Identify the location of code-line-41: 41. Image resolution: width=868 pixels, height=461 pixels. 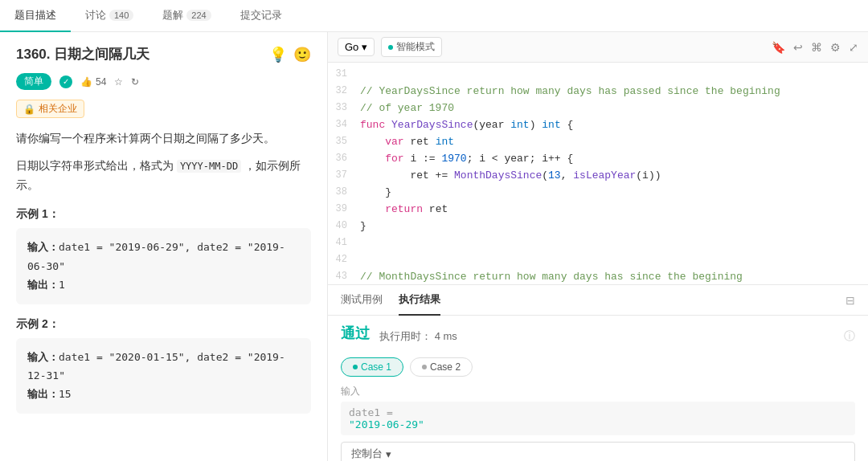
(598, 243).